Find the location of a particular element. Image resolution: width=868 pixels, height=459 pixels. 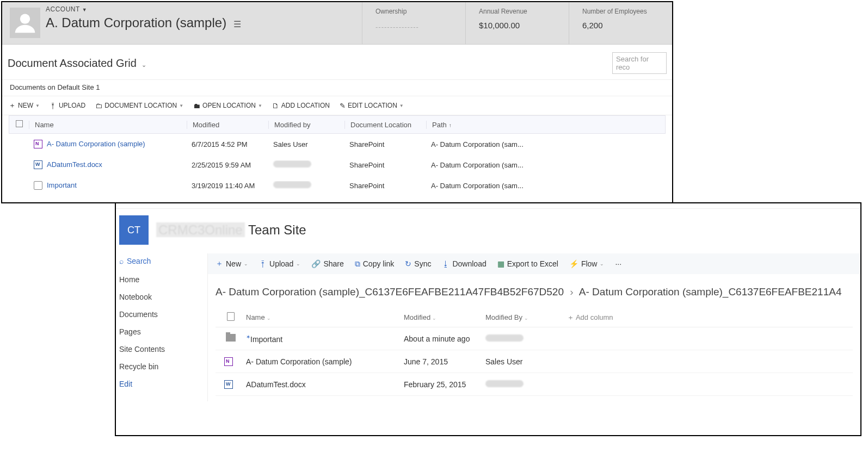

column-modified: Modified is located at coordinates (227, 125).